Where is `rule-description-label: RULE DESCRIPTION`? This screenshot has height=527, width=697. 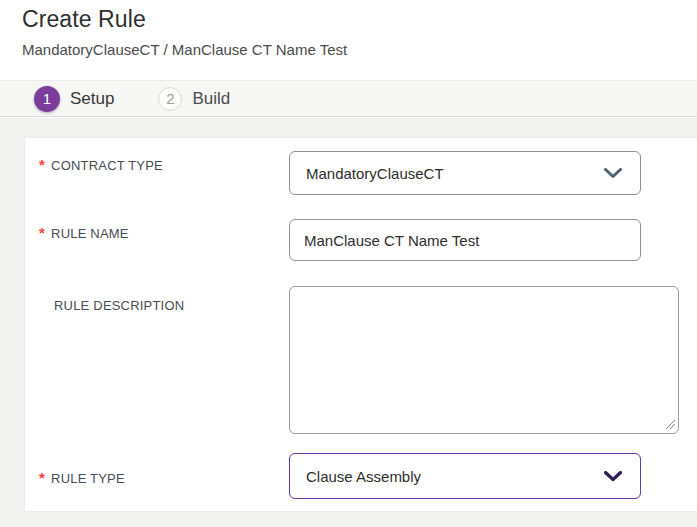 rule-description-label: RULE DESCRIPTION is located at coordinates (112, 306).